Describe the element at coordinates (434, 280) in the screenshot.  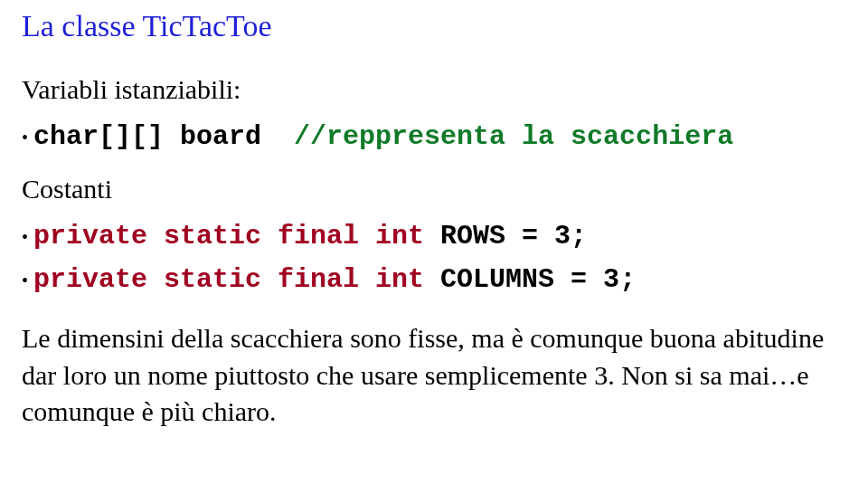
I see `code-line-columns: • private static final int COLUMNS = 3;` at that location.